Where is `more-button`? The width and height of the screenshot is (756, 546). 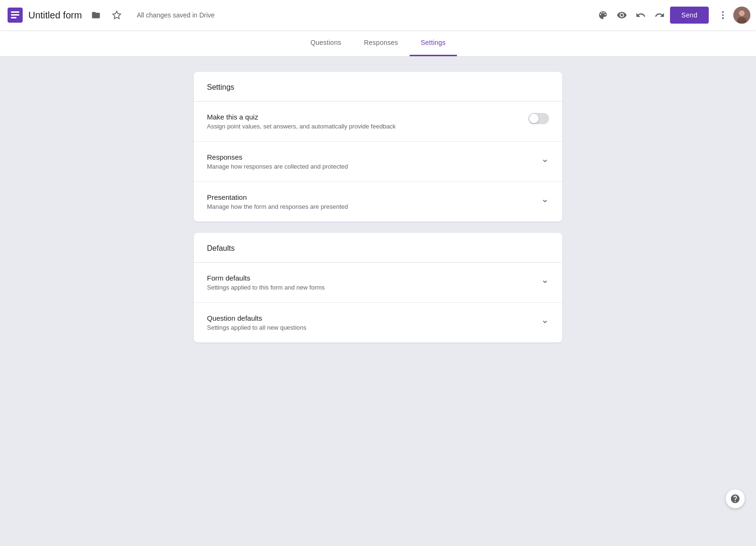
more-button is located at coordinates (723, 15).